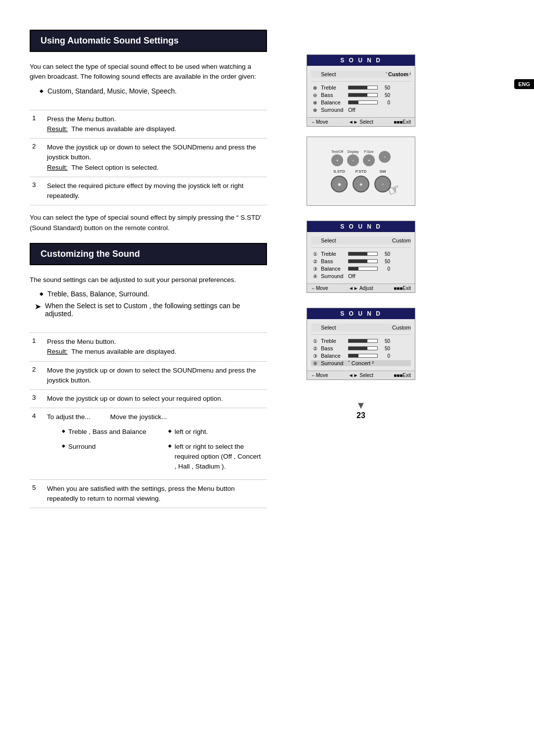 The width and height of the screenshot is (534, 756). I want to click on arrow-icon: ➤, so click(38, 307).